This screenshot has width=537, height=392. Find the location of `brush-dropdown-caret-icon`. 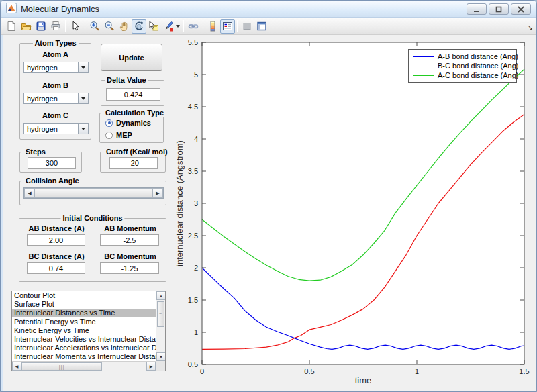

brush-dropdown-caret-icon is located at coordinates (178, 26).